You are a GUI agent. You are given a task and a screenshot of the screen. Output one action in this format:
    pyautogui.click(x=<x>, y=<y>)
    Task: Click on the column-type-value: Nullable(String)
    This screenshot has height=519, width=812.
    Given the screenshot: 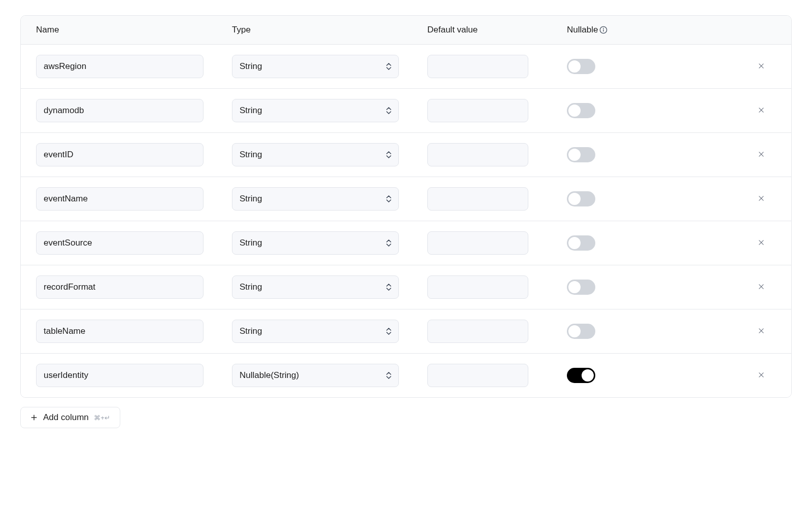 What is the action you would take?
    pyautogui.click(x=269, y=375)
    